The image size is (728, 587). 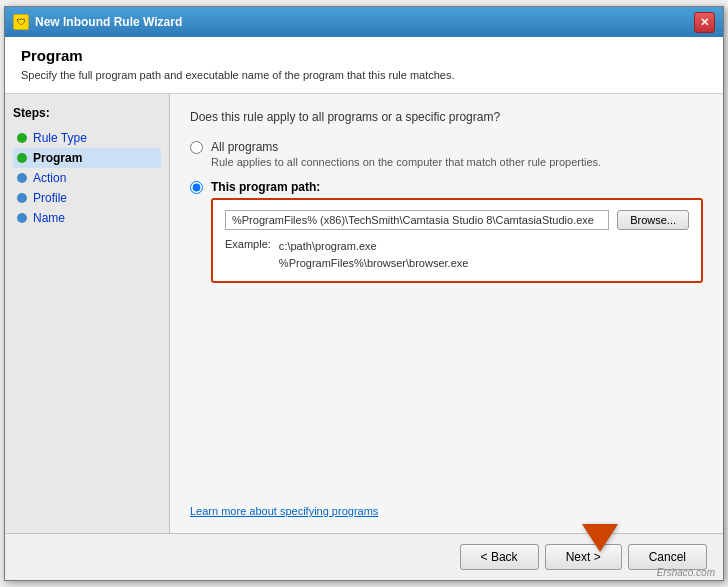 I want to click on page-description: Specify the full program path and execut…, so click(x=364, y=76).